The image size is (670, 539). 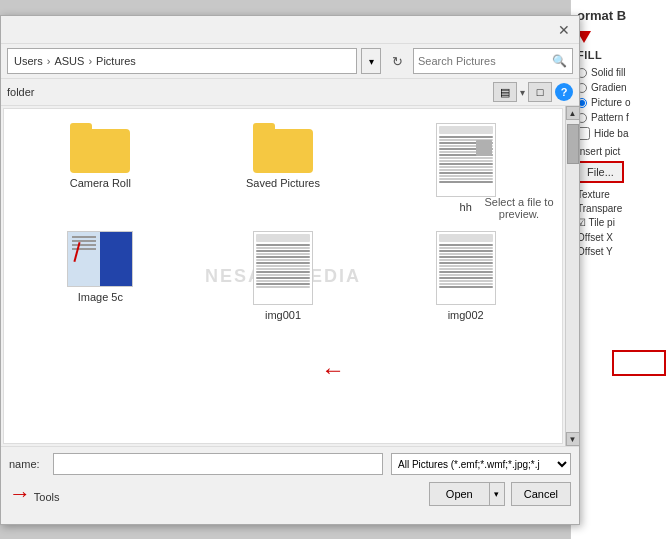 What do you see at coordinates (283, 315) in the screenshot?
I see `file-label: img001` at bounding box center [283, 315].